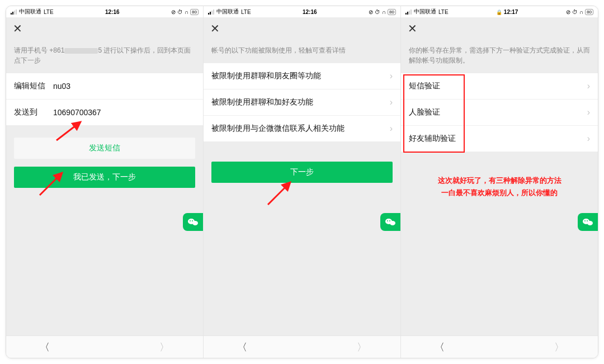 This screenshot has height=364, width=604. What do you see at coordinates (302, 51) in the screenshot?
I see `instruction-text: 帐号的以下功能被限制使用，轻触可查看详情` at bounding box center [302, 51].